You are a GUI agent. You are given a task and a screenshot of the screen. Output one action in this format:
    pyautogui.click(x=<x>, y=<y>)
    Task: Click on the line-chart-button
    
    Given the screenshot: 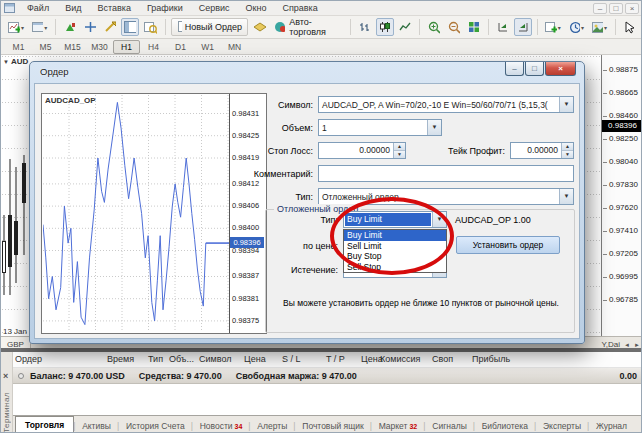 What is the action you would take?
    pyautogui.click(x=405, y=27)
    